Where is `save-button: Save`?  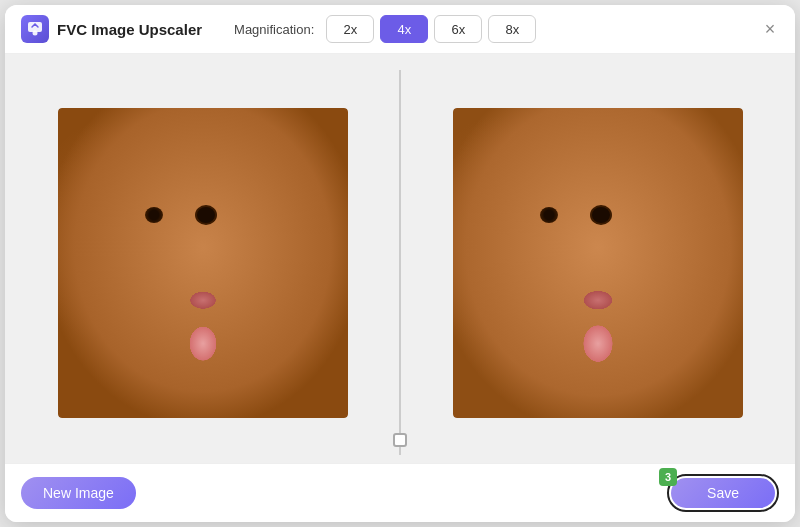
save-button: Save is located at coordinates (723, 493).